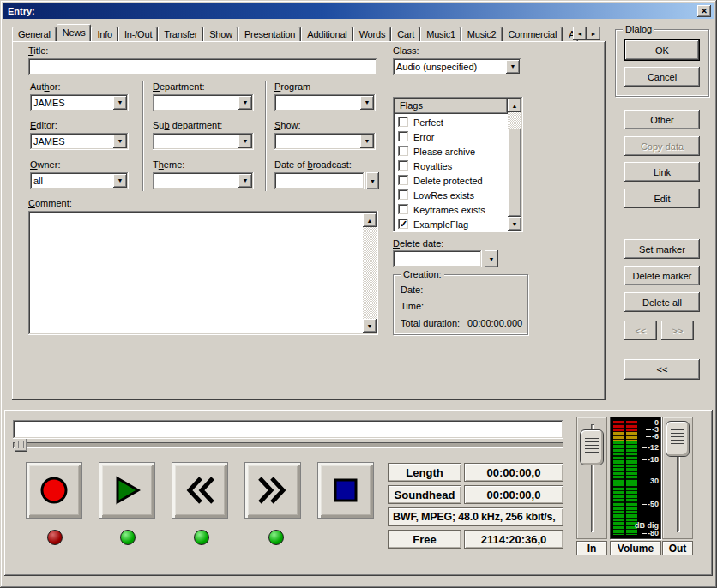 This screenshot has width=717, height=588. What do you see at coordinates (495, 323) in the screenshot?
I see `total-duration-value: 00:00:00.000` at bounding box center [495, 323].